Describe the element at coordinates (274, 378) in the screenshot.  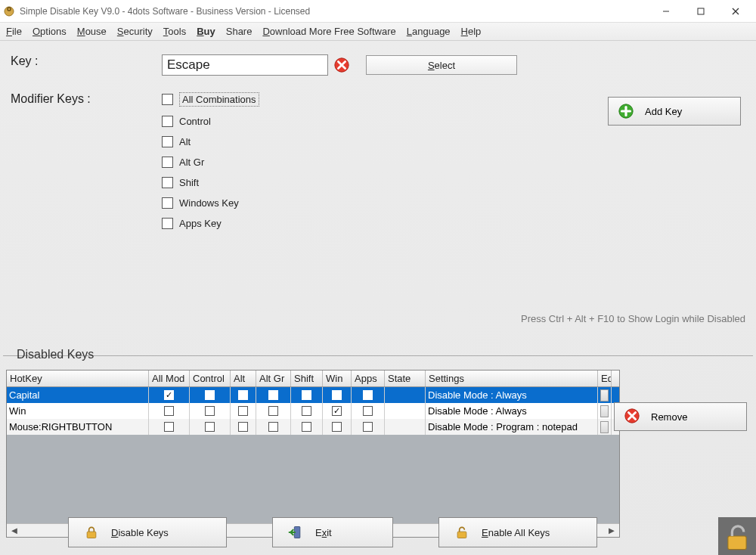
I see `th-altgr: Alt Gr` at that location.